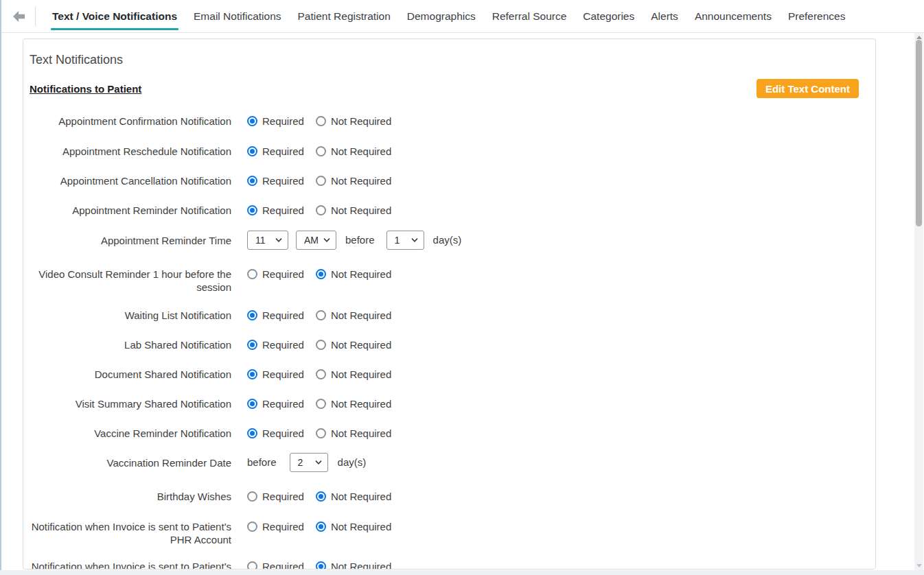  What do you see at coordinates (405, 240) in the screenshot?
I see `days-select: 1` at bounding box center [405, 240].